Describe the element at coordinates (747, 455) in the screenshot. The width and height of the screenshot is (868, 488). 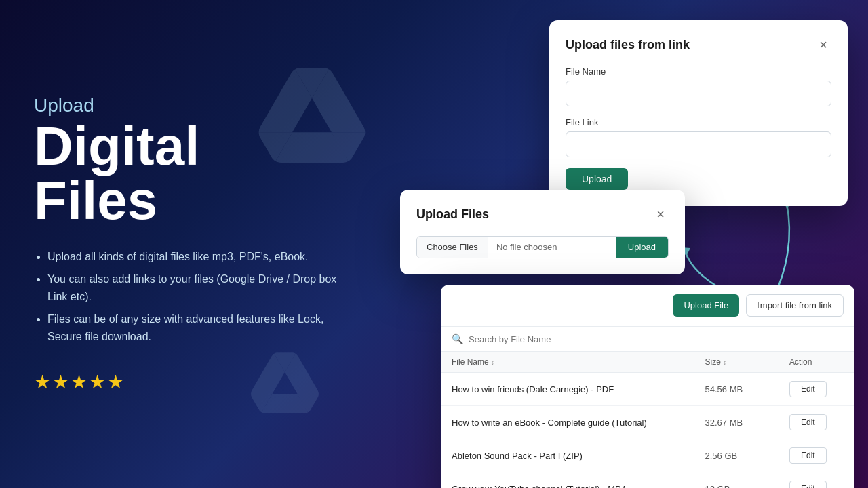
I see `file-size-cell: 2.56 GB` at that location.